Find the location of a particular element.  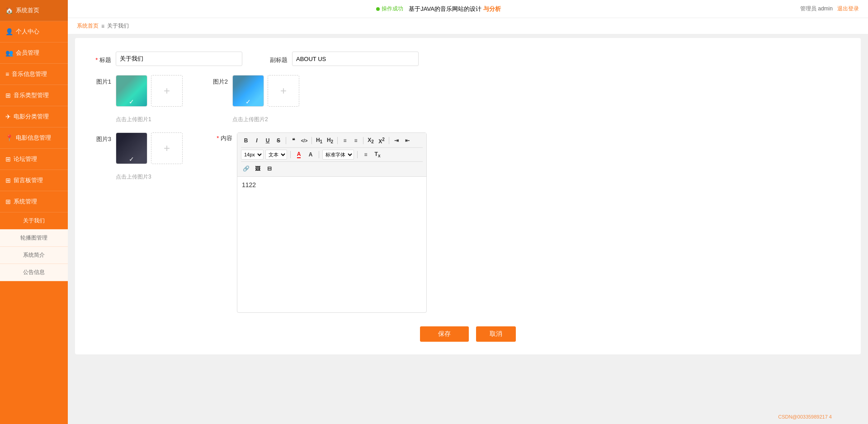

img1-upload-area: ✓ + is located at coordinates (149, 91).